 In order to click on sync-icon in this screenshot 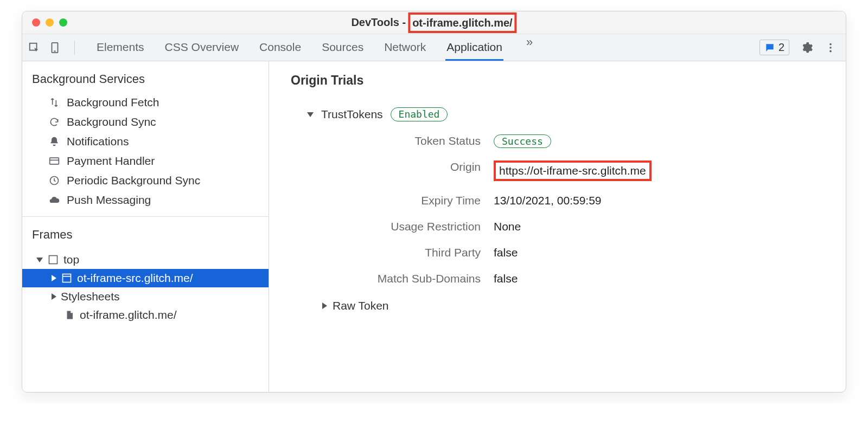, I will do `click(54, 122)`.